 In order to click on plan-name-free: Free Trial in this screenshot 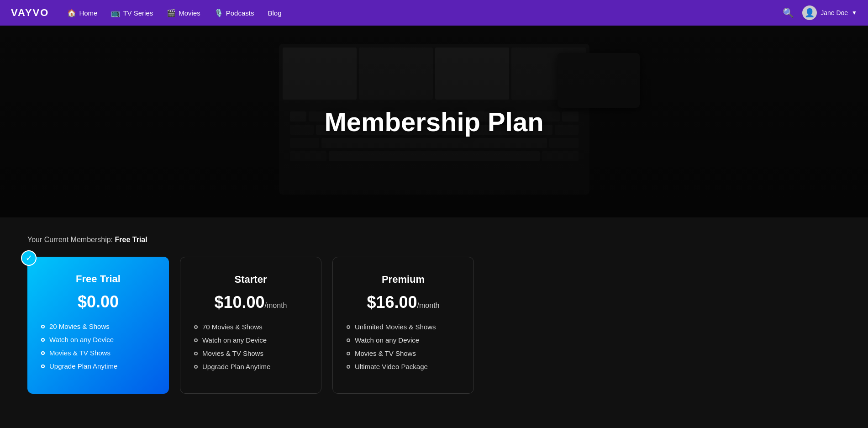, I will do `click(98, 279)`.